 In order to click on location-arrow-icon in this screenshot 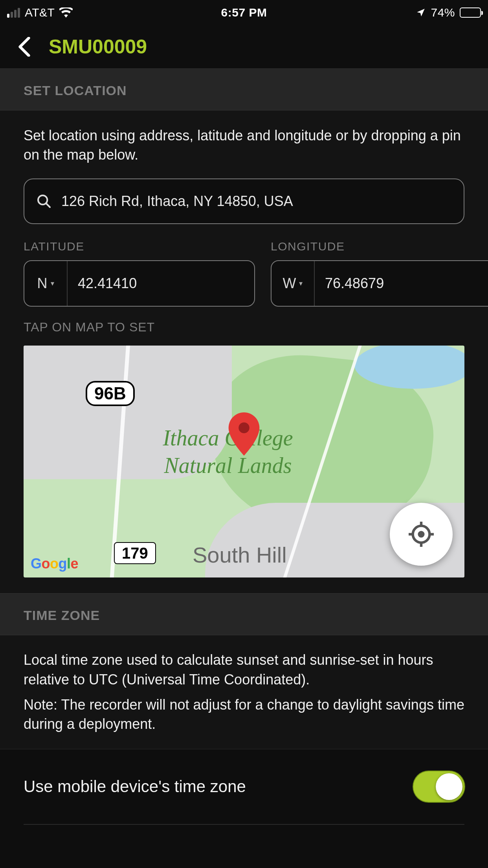, I will do `click(421, 13)`.